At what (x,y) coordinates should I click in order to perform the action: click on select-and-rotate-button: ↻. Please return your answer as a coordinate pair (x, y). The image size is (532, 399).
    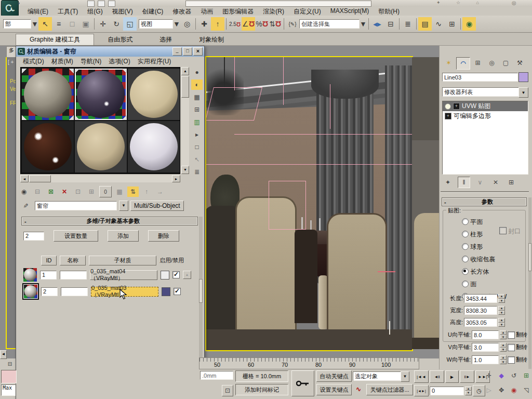
    Looking at the image, I should click on (116, 24).